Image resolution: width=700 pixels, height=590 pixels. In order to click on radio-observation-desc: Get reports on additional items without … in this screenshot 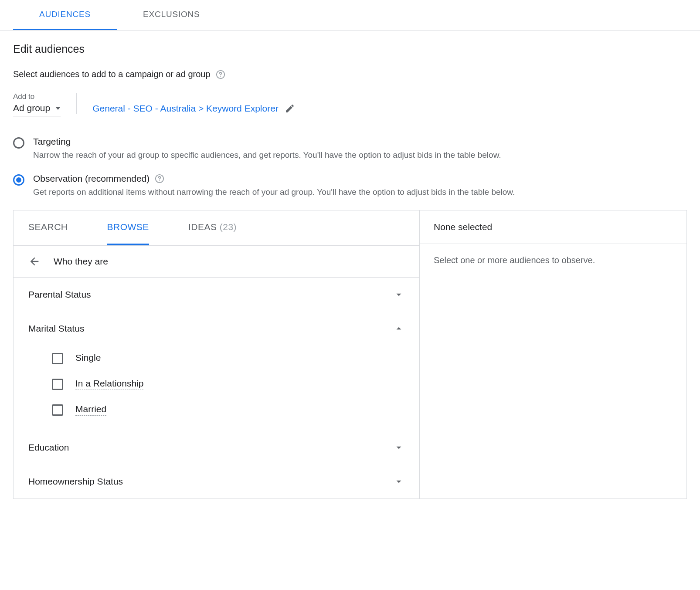, I will do `click(360, 193)`.